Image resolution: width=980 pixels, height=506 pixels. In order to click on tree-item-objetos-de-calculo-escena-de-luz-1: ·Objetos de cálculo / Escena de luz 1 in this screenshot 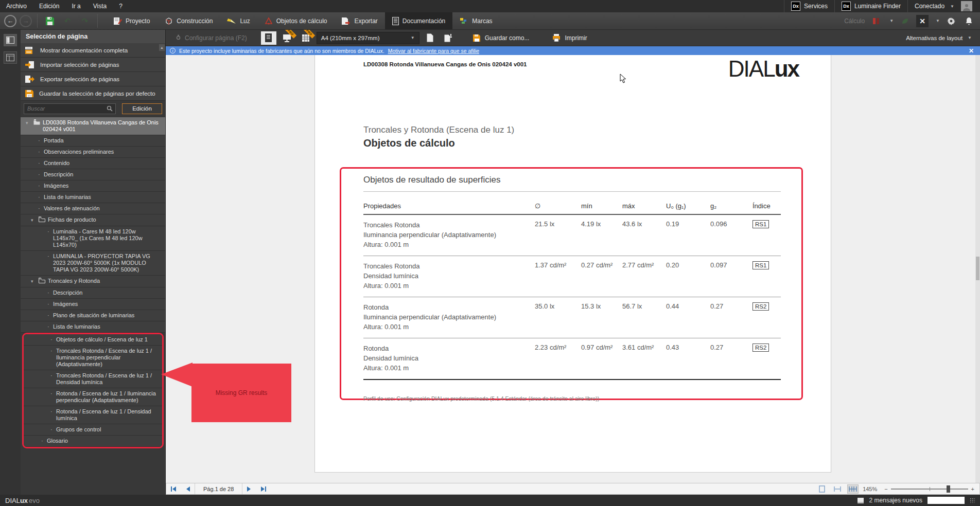, I will do `click(93, 340)`.